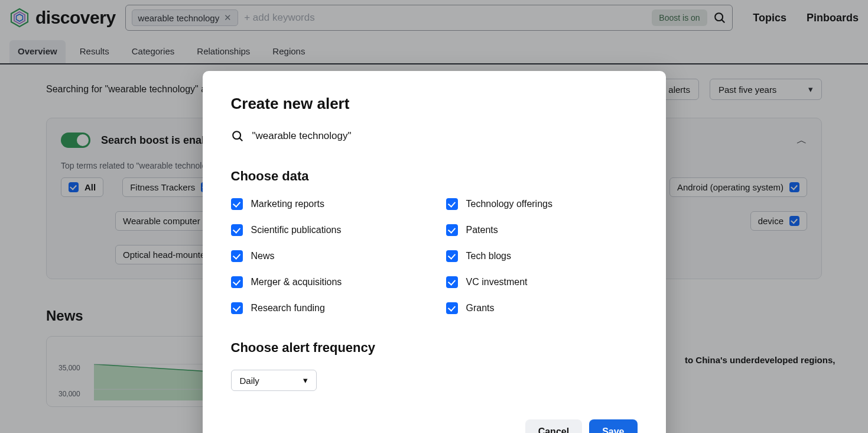 The width and height of the screenshot is (868, 433). What do you see at coordinates (263, 256) in the screenshot?
I see `data-source-label: News` at bounding box center [263, 256].